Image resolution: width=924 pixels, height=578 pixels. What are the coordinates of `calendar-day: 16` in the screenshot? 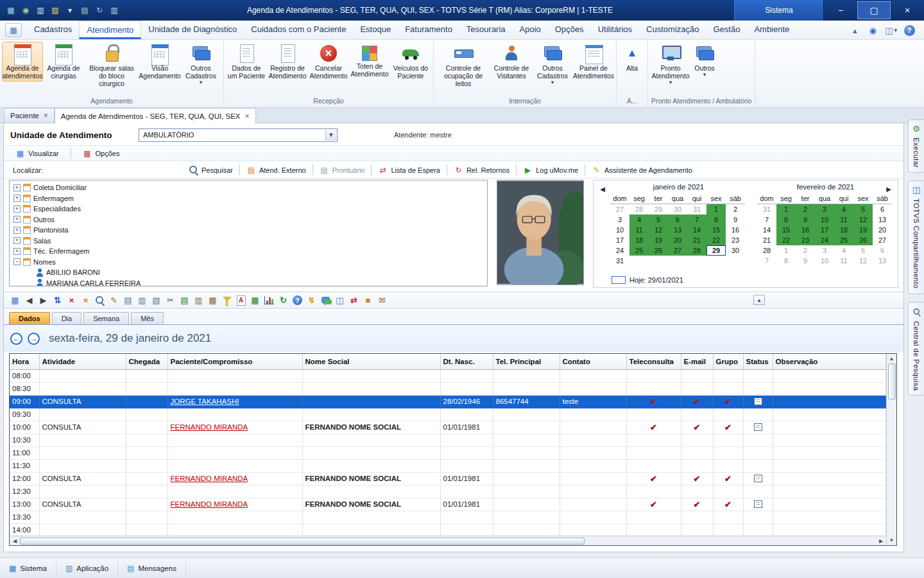 It's located at (805, 230).